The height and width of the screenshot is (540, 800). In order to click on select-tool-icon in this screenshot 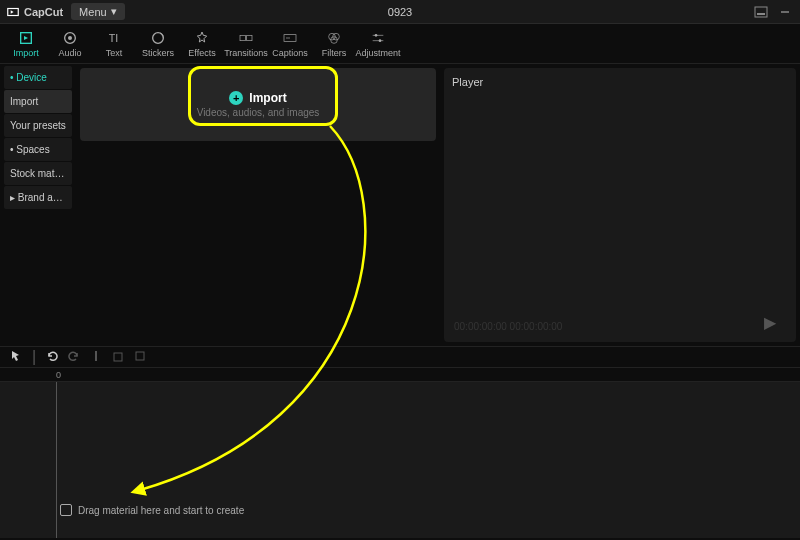, I will do `click(16, 357)`.